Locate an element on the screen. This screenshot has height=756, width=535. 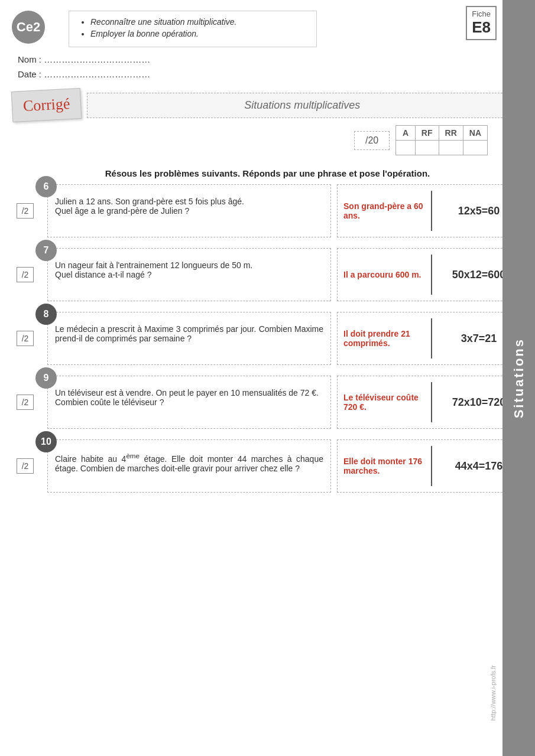
grade-header-na: NA is located at coordinates (475, 133).